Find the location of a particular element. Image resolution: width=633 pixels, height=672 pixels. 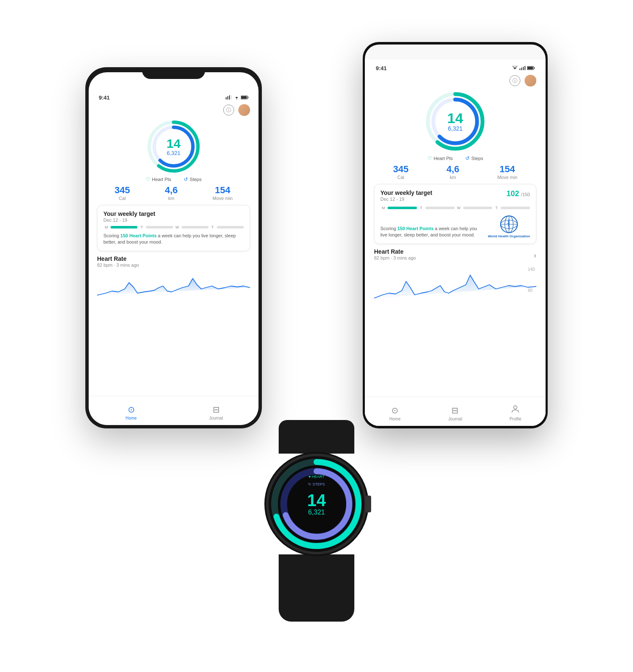

mini-chart-right: 140 80 is located at coordinates (455, 286).